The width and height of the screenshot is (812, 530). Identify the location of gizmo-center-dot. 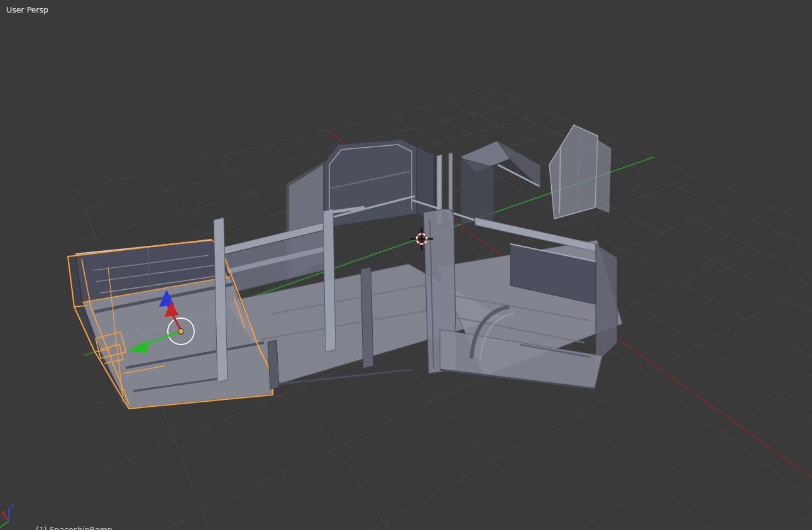
(181, 332).